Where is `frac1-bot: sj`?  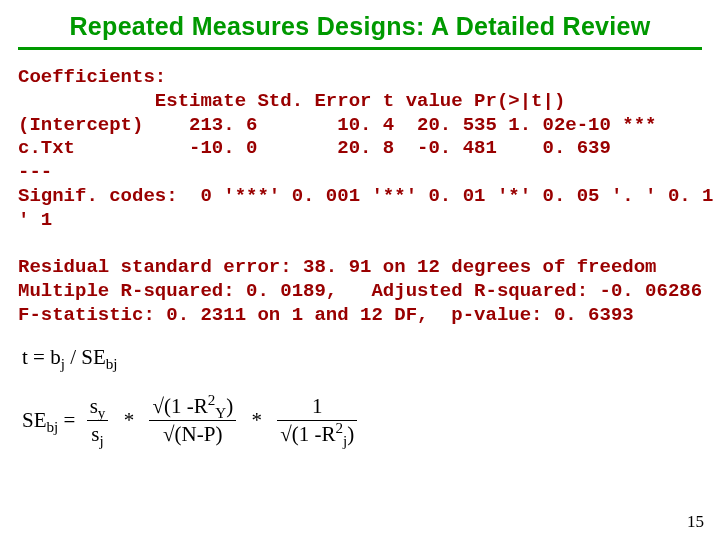
frac1-bot: sj is located at coordinates (98, 434).